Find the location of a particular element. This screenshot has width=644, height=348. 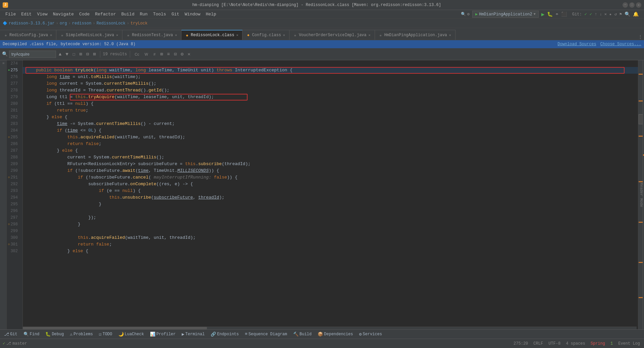

search-filter-button: ⊞ is located at coordinates (162, 54).